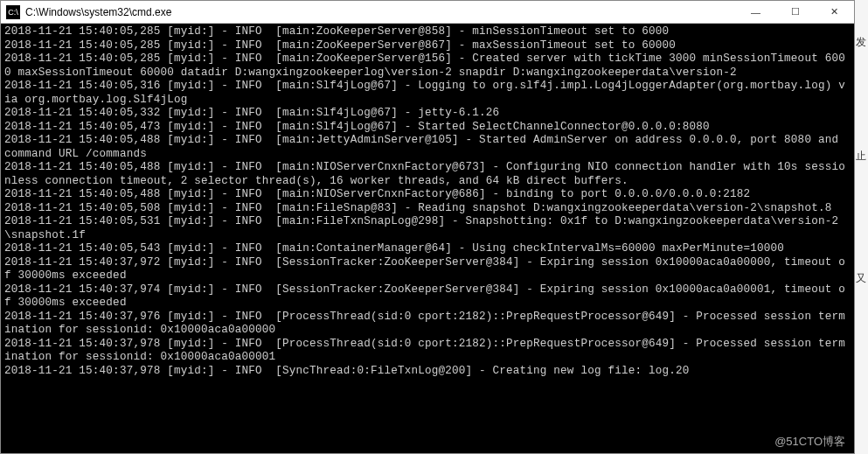 The width and height of the screenshot is (868, 454). Describe the element at coordinates (861, 278) in the screenshot. I see `side-char: 又` at that location.